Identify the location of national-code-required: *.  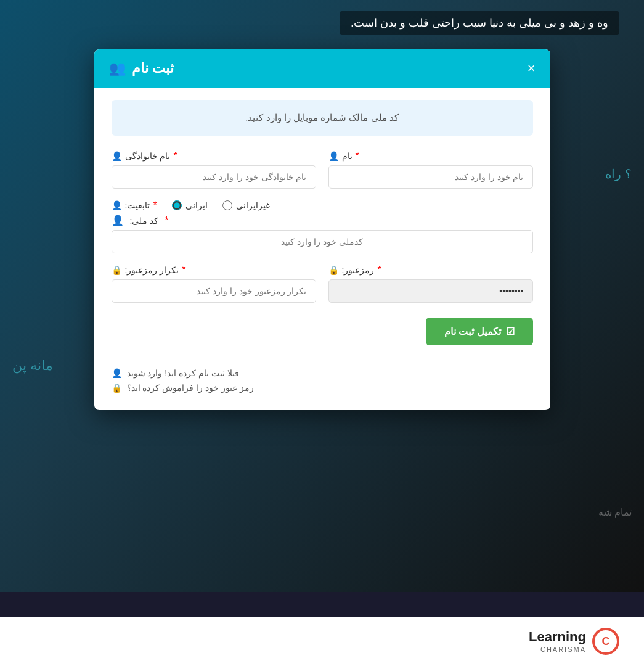
(166, 221).